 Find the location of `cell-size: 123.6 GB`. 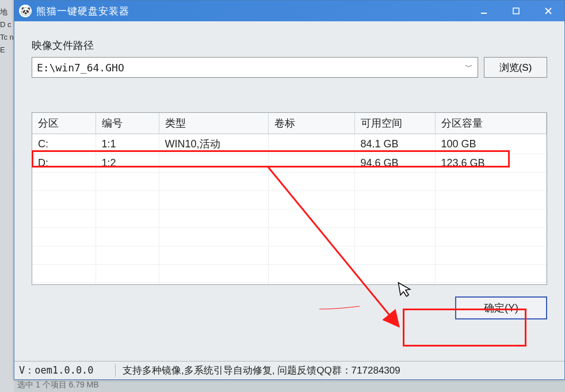

cell-size: 123.6 GB is located at coordinates (491, 163).